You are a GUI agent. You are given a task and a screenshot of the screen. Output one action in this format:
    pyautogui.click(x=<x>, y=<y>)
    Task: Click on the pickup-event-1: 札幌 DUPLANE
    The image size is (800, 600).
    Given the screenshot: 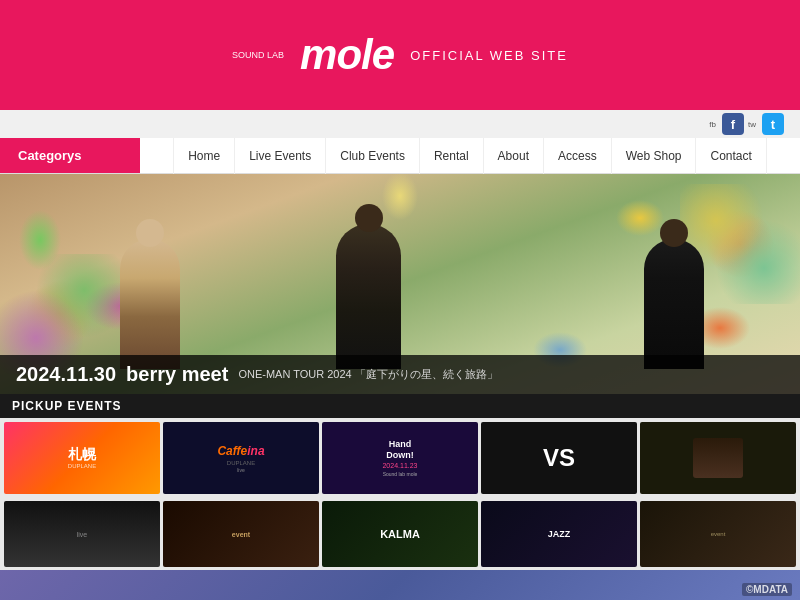 What is the action you would take?
    pyautogui.click(x=82, y=458)
    